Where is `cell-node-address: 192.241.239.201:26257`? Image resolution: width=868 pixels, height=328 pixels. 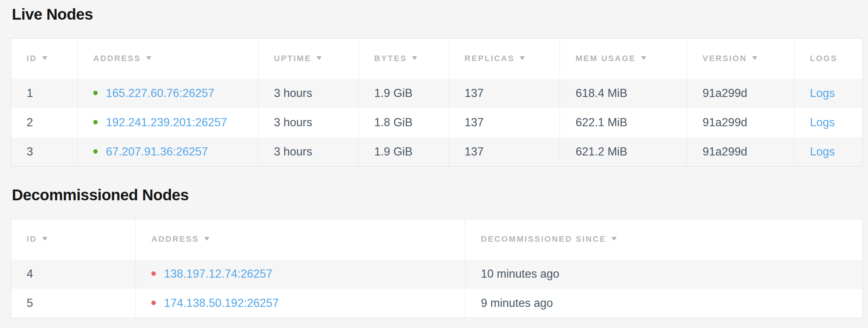 cell-node-address: 192.241.239.201:26257 is located at coordinates (168, 123).